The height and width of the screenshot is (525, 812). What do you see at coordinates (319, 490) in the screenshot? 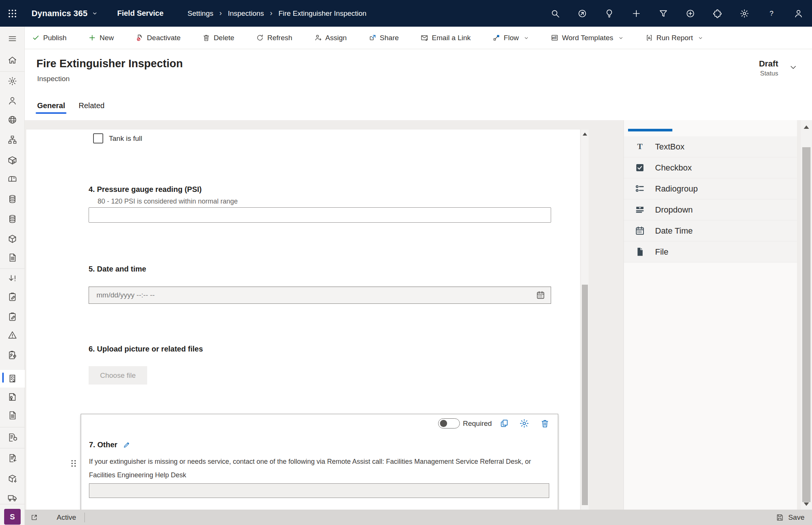
I see `other-input` at bounding box center [319, 490].